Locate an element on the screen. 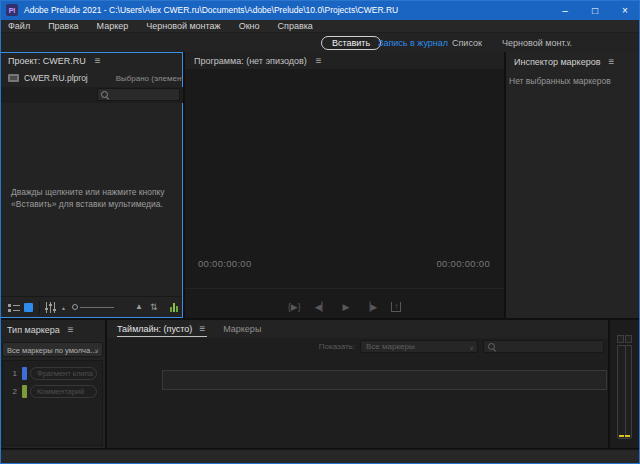 The height and width of the screenshot is (464, 640). marker-filter-dropdown: Все маркеры по умолча... ∨ is located at coordinates (52, 350).